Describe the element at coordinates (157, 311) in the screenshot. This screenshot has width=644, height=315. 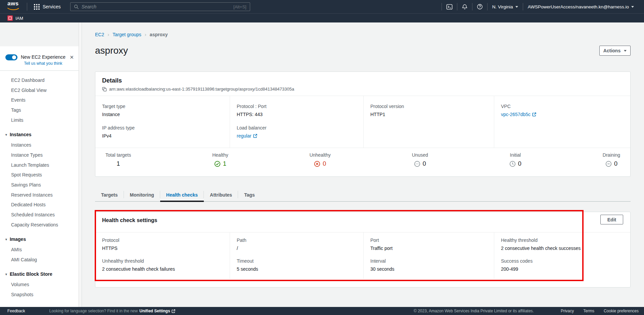
I see `unified-settings-link: Unified Settings` at that location.